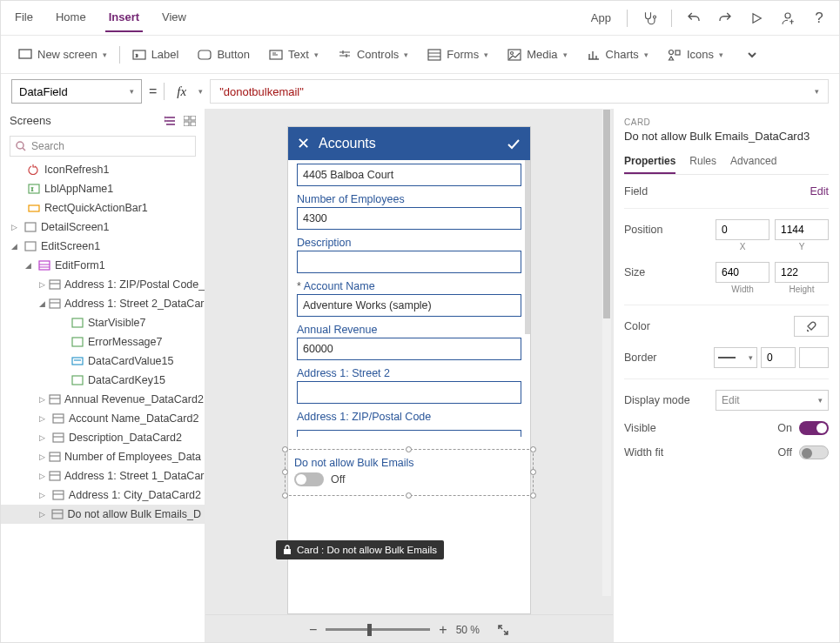  I want to click on fit-to-screen-icon, so click(503, 630).